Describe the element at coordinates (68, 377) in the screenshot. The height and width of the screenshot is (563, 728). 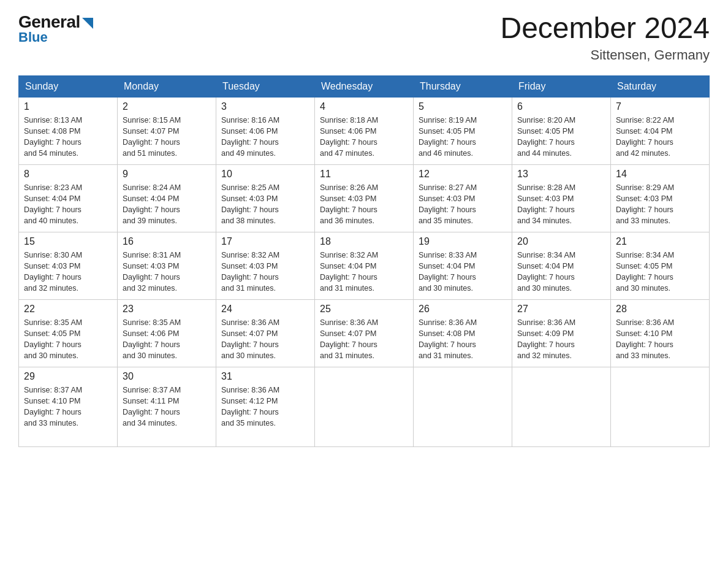
I see `day-number: 29` at that location.